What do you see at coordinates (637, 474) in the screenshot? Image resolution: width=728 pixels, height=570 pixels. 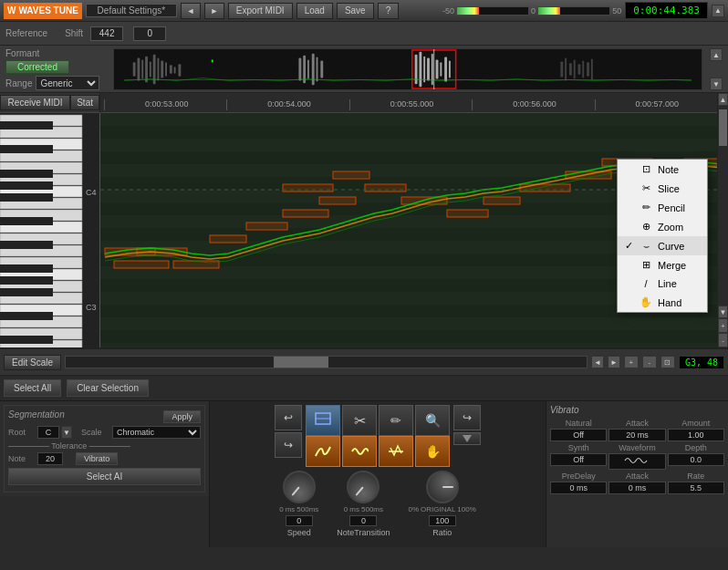 I see `right-panel: Vibrato Natural Off Attack 20 ms Amount …` at bounding box center [637, 474].